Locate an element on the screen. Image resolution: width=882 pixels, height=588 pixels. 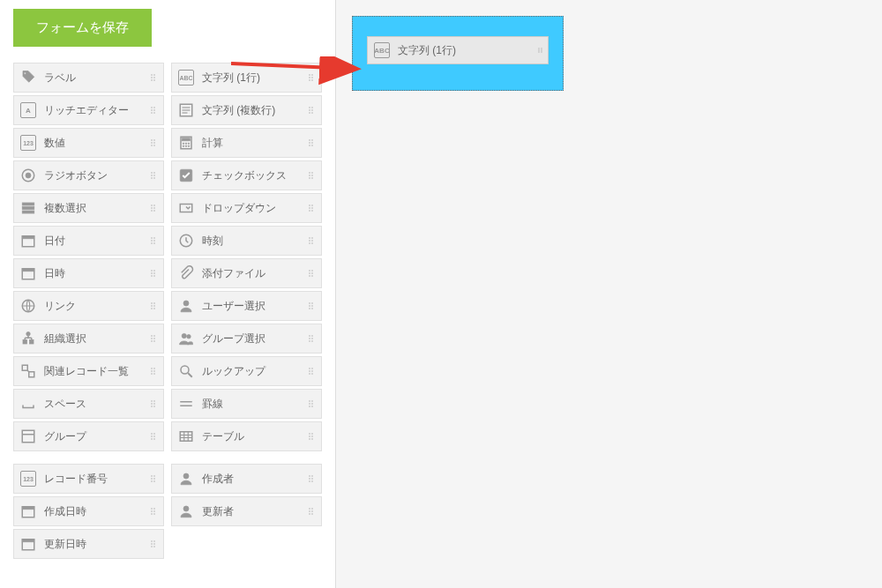
palette-column-bottom-right: 作成者更新者 is located at coordinates (247, 511).